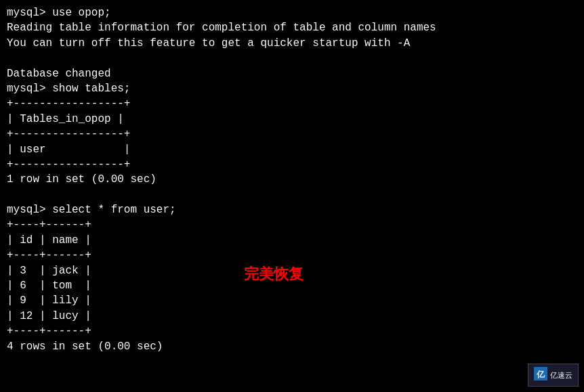 This screenshot has width=584, height=392. I want to click on terminal-line-6: mysql> show tables;, so click(68, 89).